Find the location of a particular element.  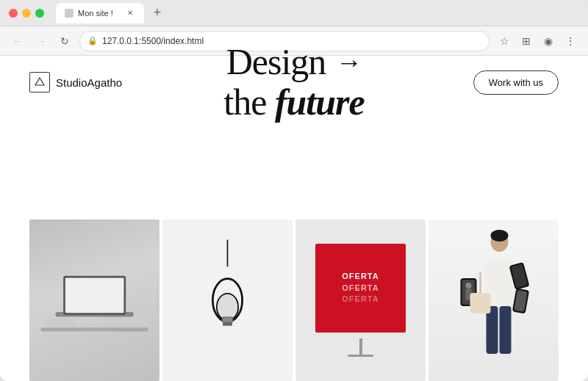

laptop-scene is located at coordinates (94, 300).